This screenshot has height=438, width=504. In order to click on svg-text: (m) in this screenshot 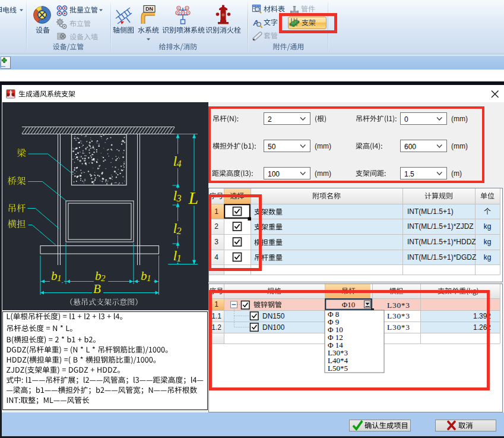, I will do `click(457, 174)`.